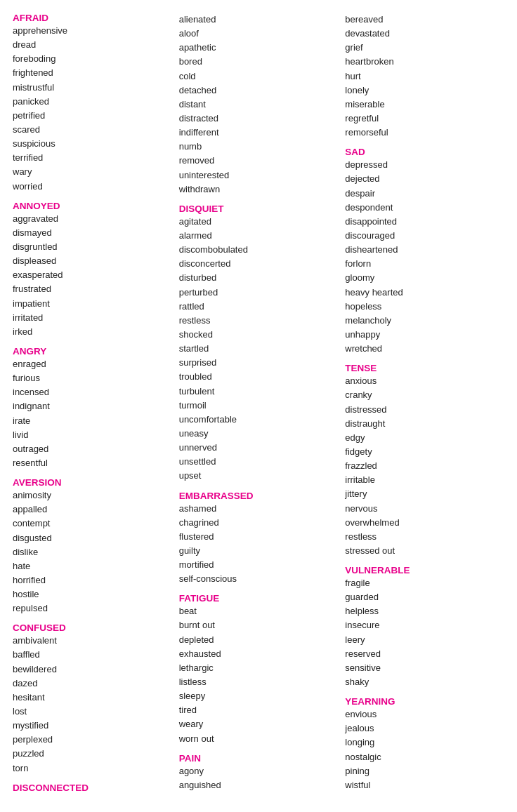 The image size is (517, 812). I want to click on word-item: horrified, so click(93, 580).